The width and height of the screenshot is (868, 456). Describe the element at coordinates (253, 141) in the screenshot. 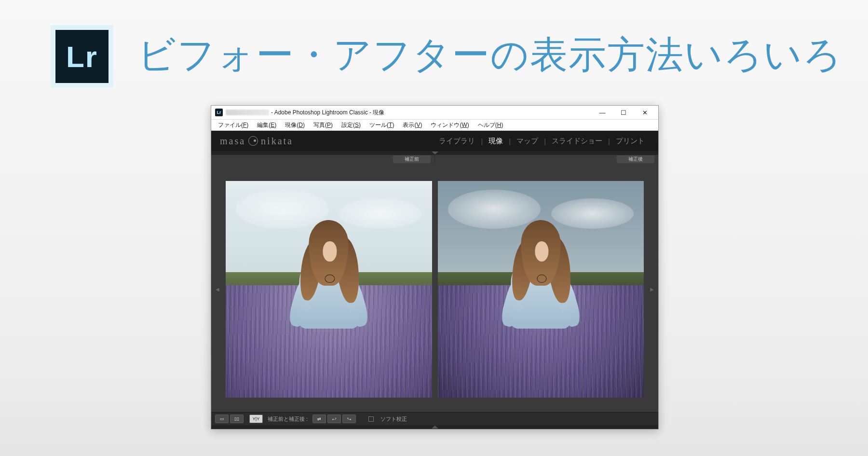

I see `identity-dot-icon` at that location.